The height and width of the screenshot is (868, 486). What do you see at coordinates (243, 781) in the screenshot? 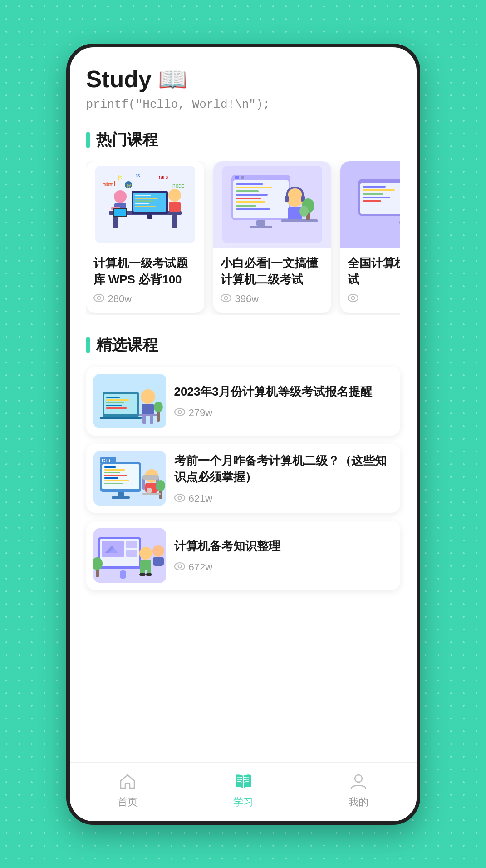
I see `study-icon` at bounding box center [243, 781].